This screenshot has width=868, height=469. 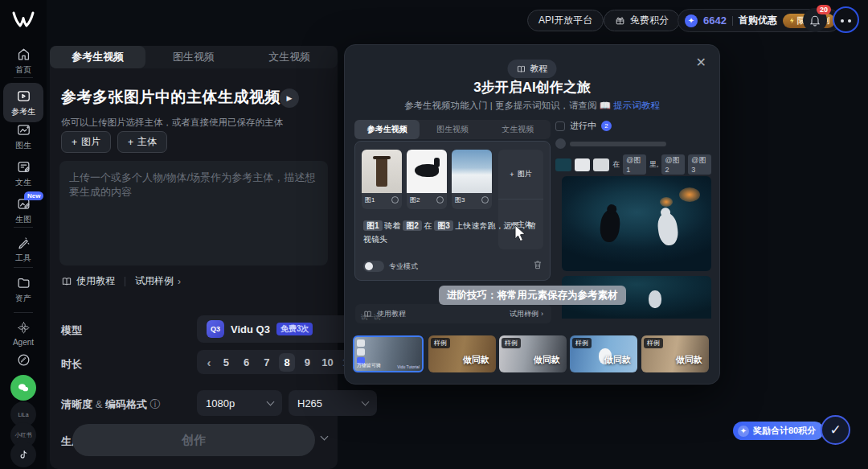 I want to click on duration-option: 5, so click(x=226, y=362).